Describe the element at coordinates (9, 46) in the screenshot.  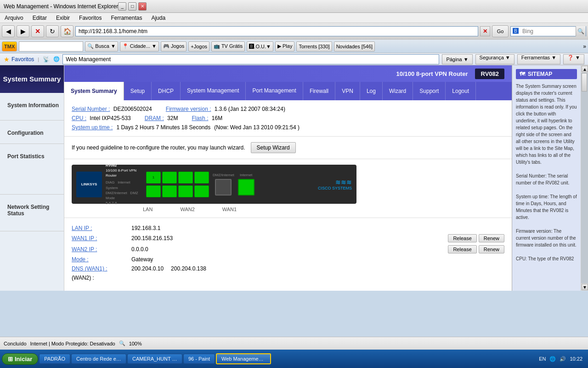
I see `tmx-toolbar: TMX` at that location.